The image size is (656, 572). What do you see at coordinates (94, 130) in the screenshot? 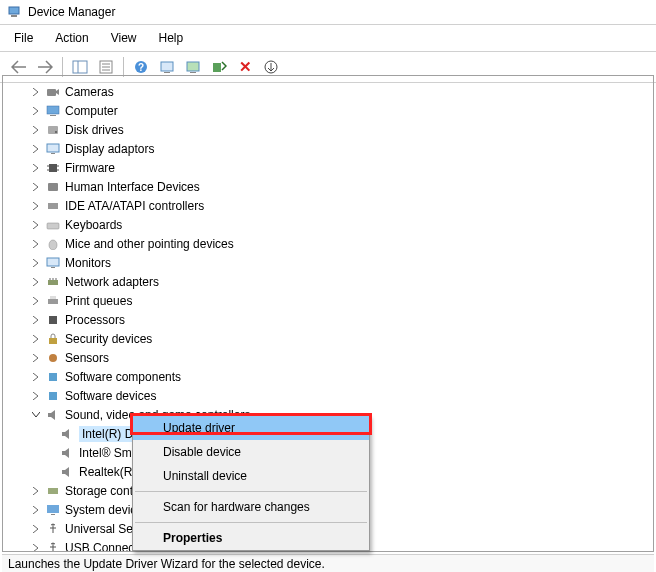
I see `tree-label: Disk drives` at bounding box center [94, 130].